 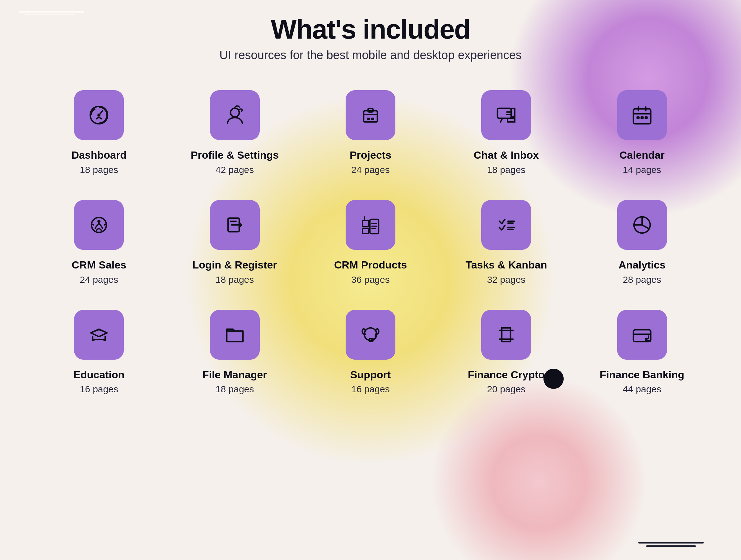 I want to click on icon-box-analytics, so click(x=642, y=225).